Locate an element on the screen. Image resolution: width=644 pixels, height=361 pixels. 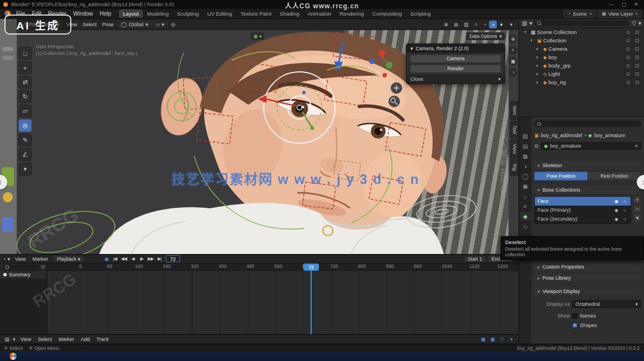
shading-mode-button: ● is located at coordinates (501, 25).